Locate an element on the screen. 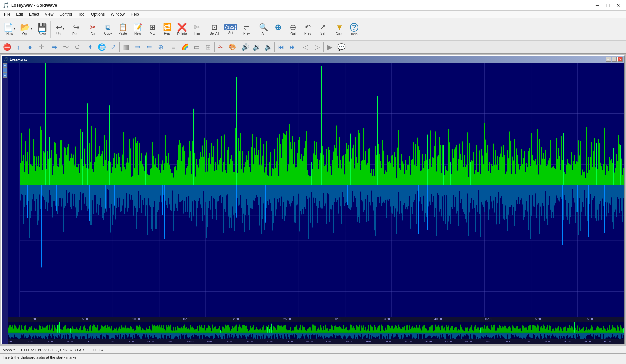 The width and height of the screenshot is (626, 364). stop-red-button: ⛔ is located at coordinates (7, 47).